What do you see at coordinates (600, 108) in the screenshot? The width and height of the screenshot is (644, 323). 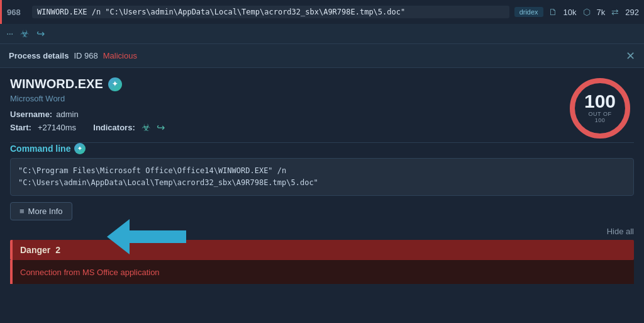 I see `score-text: 100 OUT OF 100` at bounding box center [600, 108].